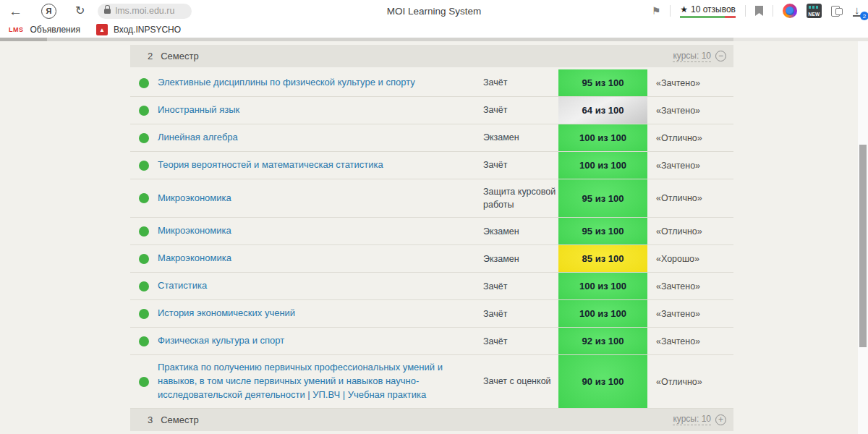 The height and width of the screenshot is (434, 868). Describe the element at coordinates (432, 341) in the screenshot. I see `course-row: Физическая культура и спорт Зачёт 92 из …` at that location.